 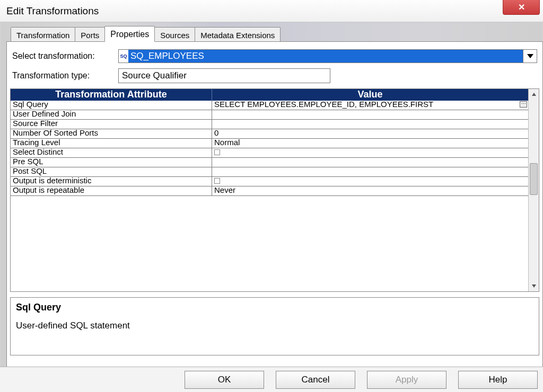 I want to click on table-row: Output is deterministic, so click(x=269, y=182).